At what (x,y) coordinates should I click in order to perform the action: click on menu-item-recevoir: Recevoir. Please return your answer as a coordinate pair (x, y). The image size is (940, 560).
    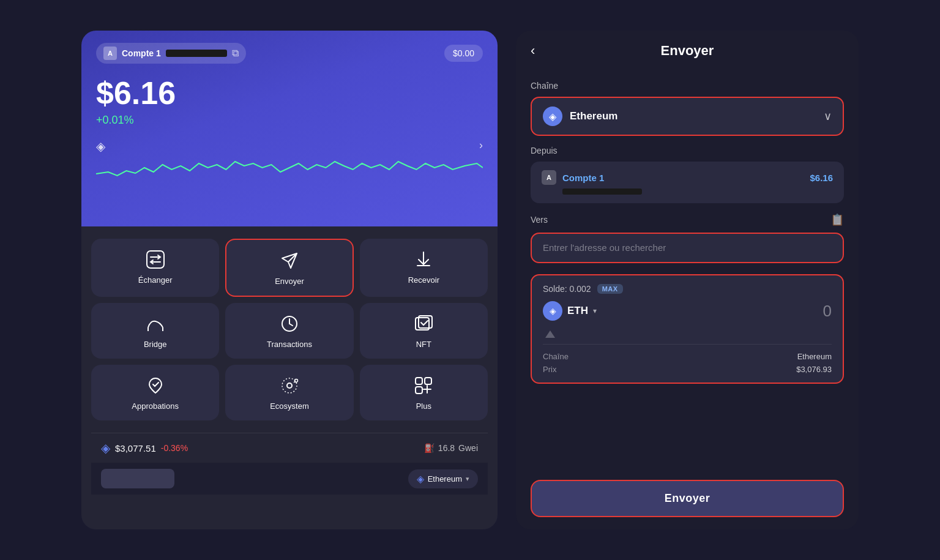
    Looking at the image, I should click on (423, 268).